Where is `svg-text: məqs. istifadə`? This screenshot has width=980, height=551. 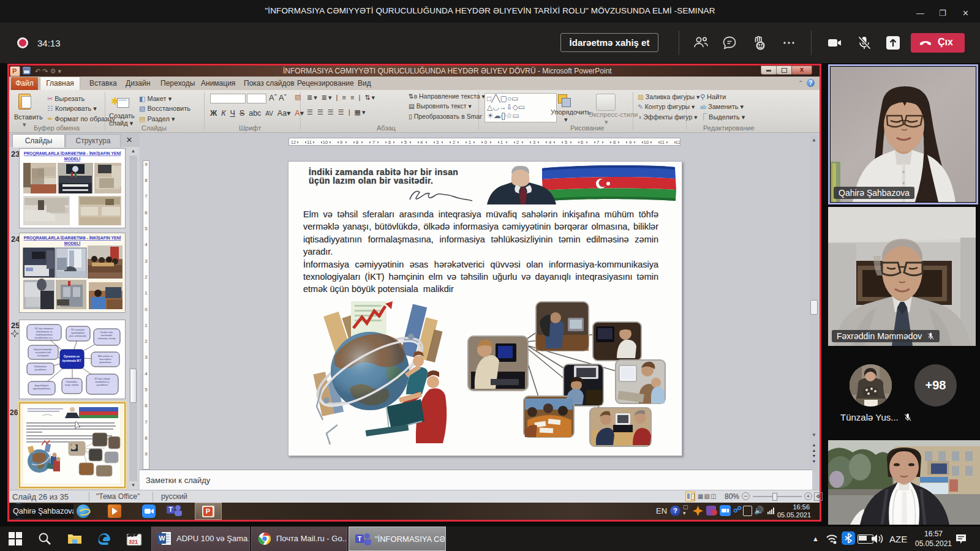 svg-text: məqs. istifadə is located at coordinates (72, 385).